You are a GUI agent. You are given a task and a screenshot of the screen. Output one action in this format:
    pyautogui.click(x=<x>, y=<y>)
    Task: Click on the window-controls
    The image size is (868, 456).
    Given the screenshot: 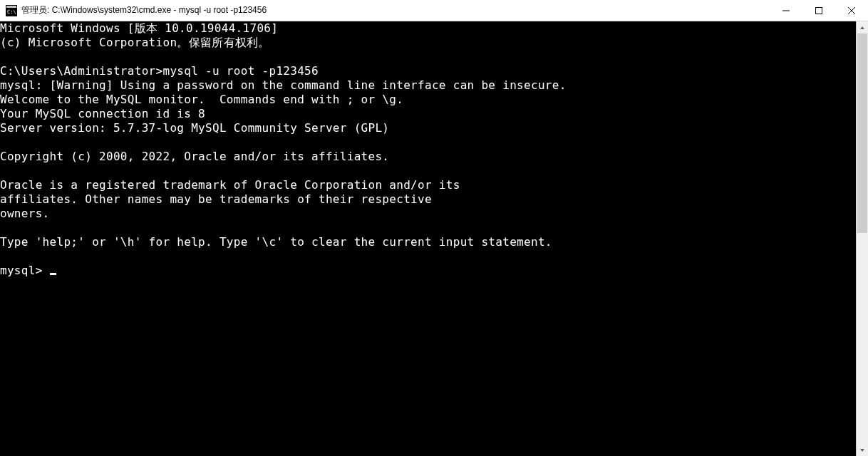 What is the action you would take?
    pyautogui.click(x=819, y=10)
    